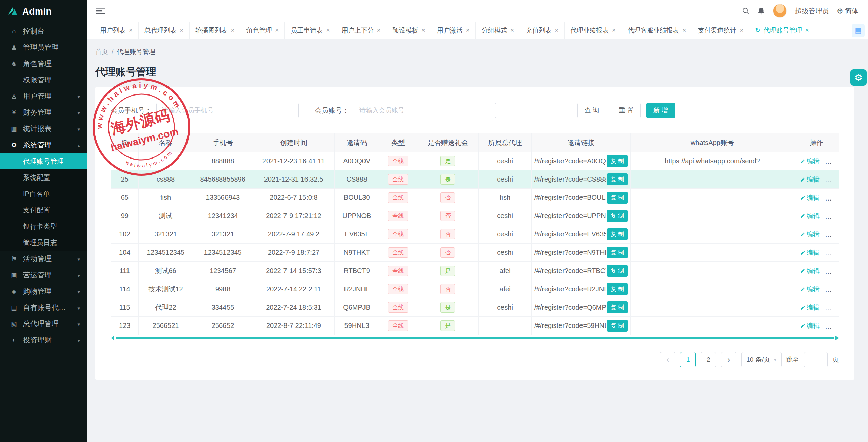  What do you see at coordinates (43, 31) in the screenshot?
I see `sidebar-item-console: ⌂控制台` at bounding box center [43, 31].